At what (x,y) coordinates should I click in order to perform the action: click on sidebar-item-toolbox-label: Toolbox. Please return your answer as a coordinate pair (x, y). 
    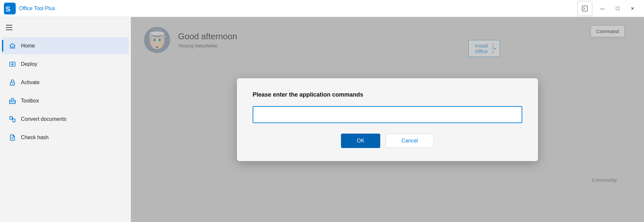
    Looking at the image, I should click on (30, 101).